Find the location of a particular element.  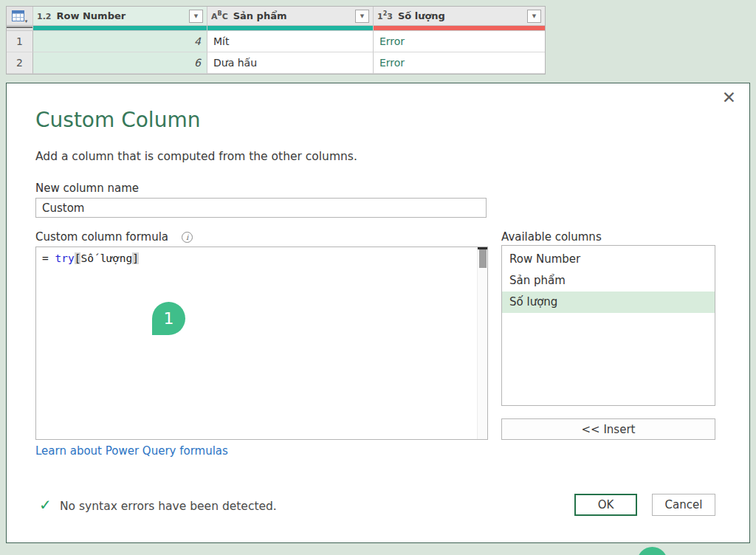

ok-button: OK is located at coordinates (605, 505).